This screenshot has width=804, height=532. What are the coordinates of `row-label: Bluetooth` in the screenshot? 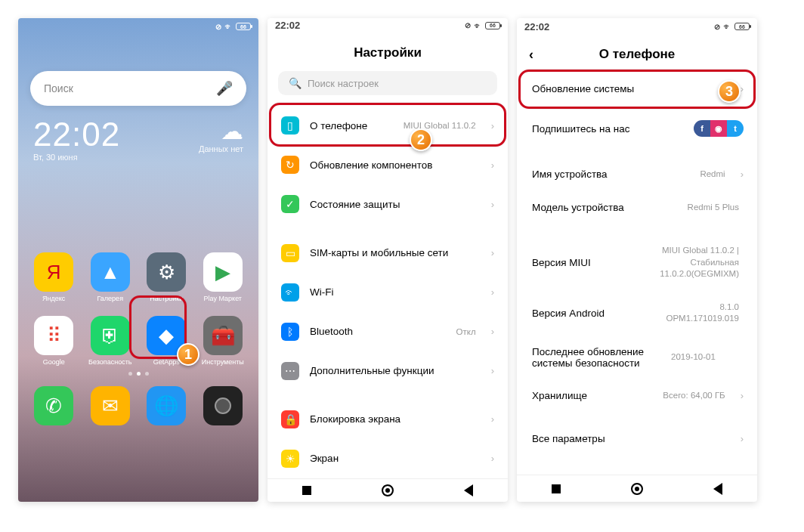 It's located at (378, 331).